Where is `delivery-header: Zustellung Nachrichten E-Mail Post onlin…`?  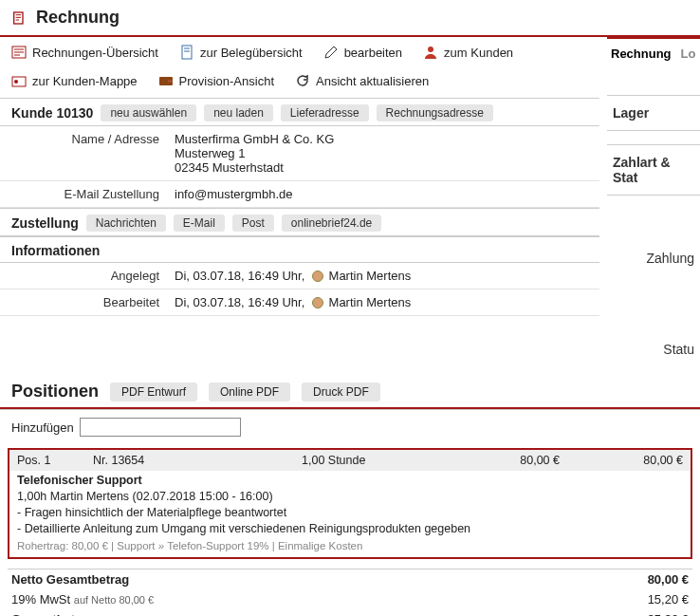
delivery-header: Zustellung Nachrichten E-Mail Post onlin… is located at coordinates (300, 222).